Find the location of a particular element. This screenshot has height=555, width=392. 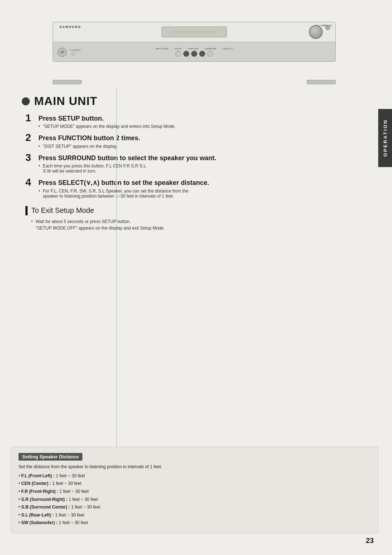

step-1-number: 1 is located at coordinates (31, 118).